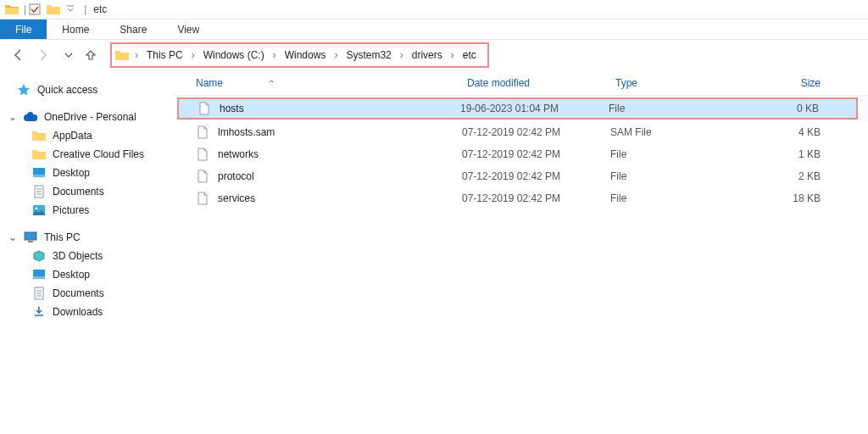  Describe the element at coordinates (246, 132) in the screenshot. I see `file-name: lmhosts.sam` at that location.